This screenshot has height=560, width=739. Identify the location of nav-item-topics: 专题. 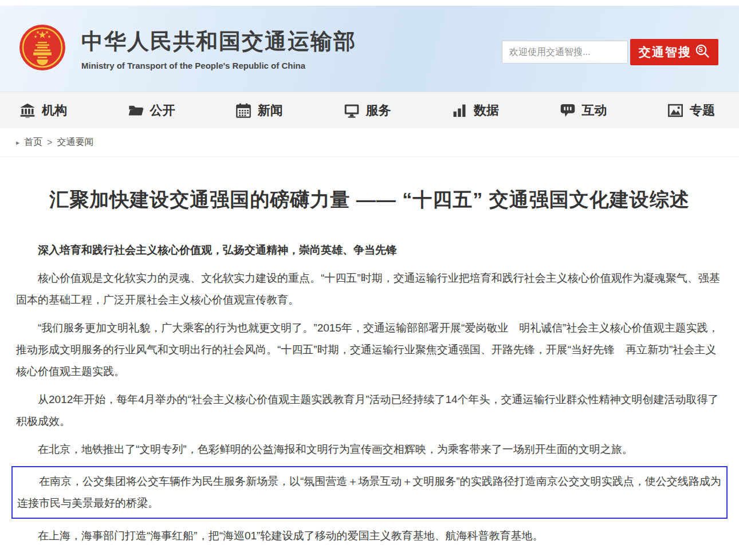
(691, 111).